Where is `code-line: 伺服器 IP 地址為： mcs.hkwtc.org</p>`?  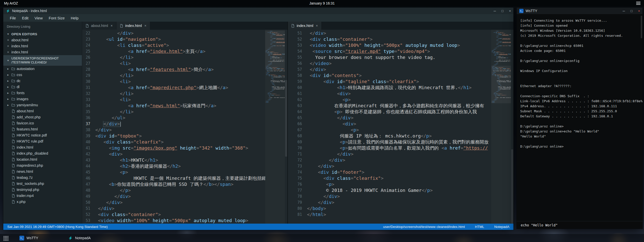
code-line: 伺服器 IP 地址為： mcs.hkwtc.org</p> is located at coordinates (399, 136).